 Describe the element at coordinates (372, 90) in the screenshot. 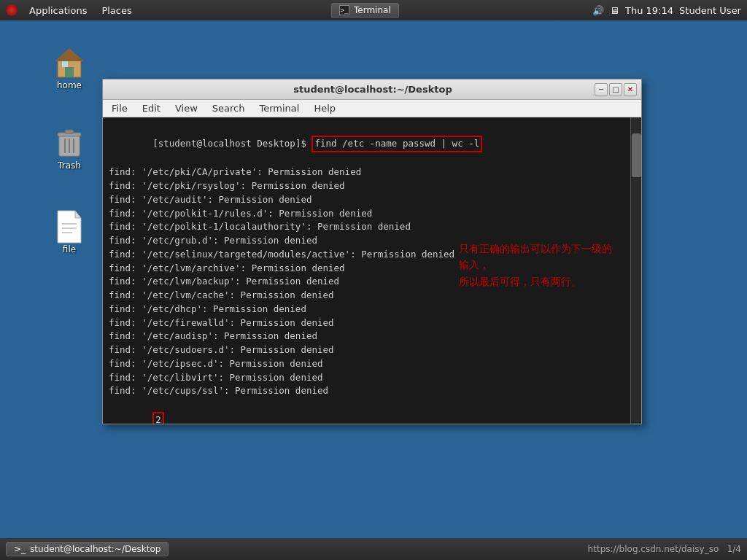

I see `terminal-titlebar: student@localhost:~/Desktop ─ □ ✕` at that location.